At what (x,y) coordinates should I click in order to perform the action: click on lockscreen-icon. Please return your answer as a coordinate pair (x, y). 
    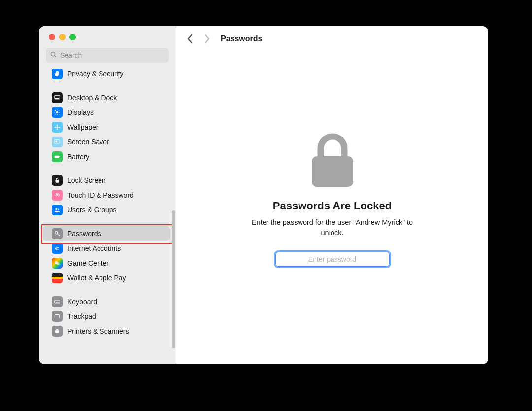
    Looking at the image, I should click on (57, 180).